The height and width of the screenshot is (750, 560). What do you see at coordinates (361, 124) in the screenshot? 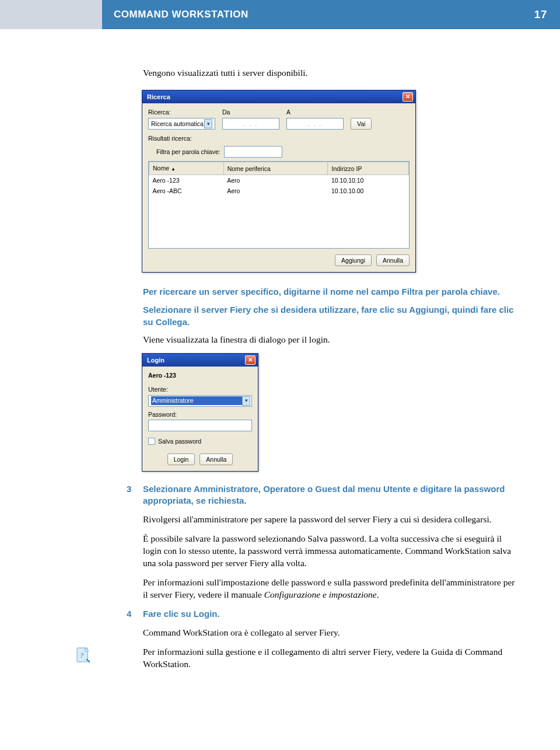
I see `vai-button: Vai` at bounding box center [361, 124].